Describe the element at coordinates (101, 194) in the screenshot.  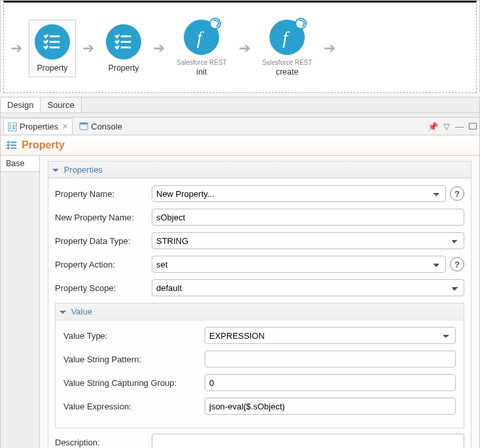
I see `property-name-label: Property Name:` at that location.